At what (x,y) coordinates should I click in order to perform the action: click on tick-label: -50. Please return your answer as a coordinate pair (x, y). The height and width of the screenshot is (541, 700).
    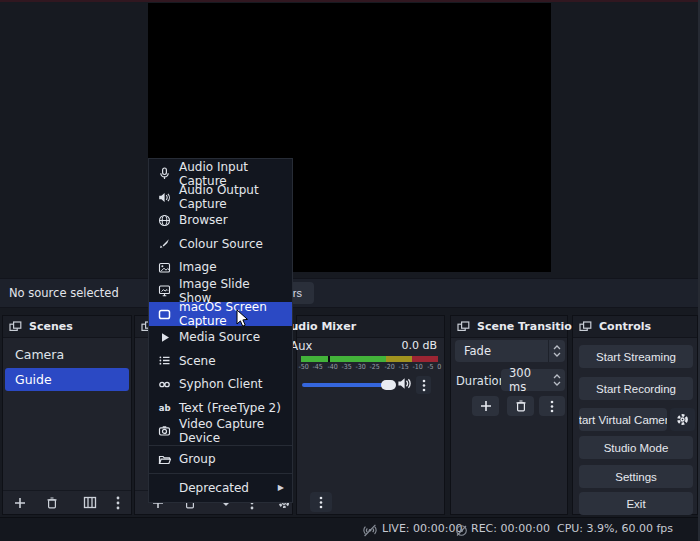
    Looking at the image, I should click on (304, 367).